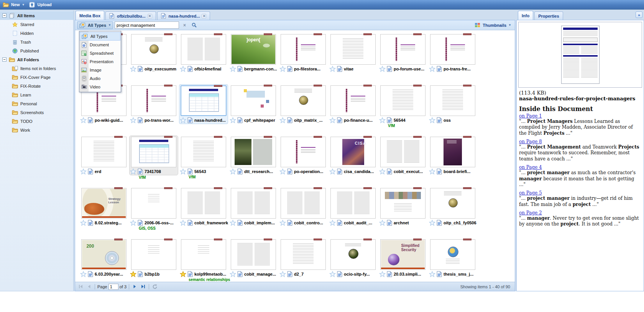 This screenshot has height=312, width=644. Describe the element at coordinates (154, 155) in the screenshot. I see `grid-item-7341708: 7341708VfM` at that location.